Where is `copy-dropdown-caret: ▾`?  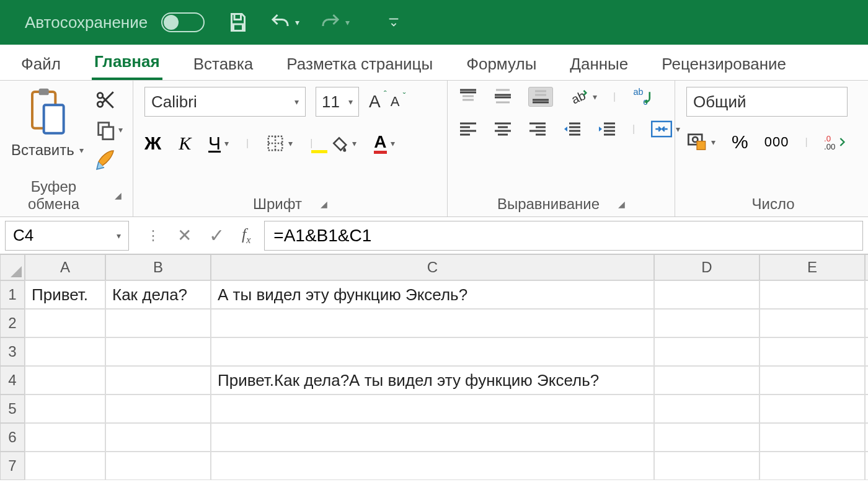
copy-dropdown-caret: ▾ is located at coordinates (120, 130).